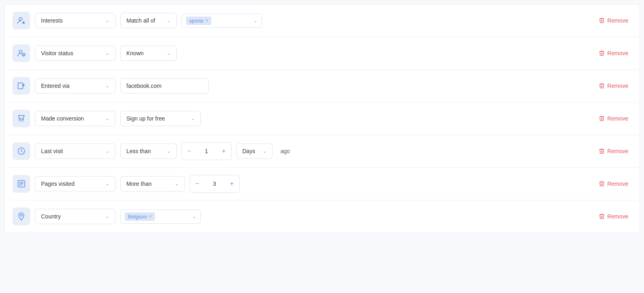  Describe the element at coordinates (146, 118) in the screenshot. I see `made-conversion-condition-label: Sign up for free` at that location.